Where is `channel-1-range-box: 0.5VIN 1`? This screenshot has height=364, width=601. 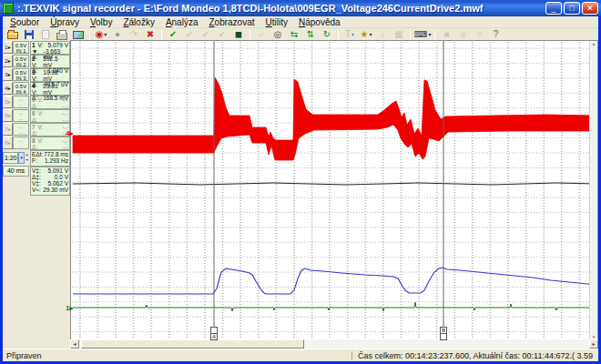 channel-1-range-box: 0.5VIN 1 is located at coordinates (21, 47).